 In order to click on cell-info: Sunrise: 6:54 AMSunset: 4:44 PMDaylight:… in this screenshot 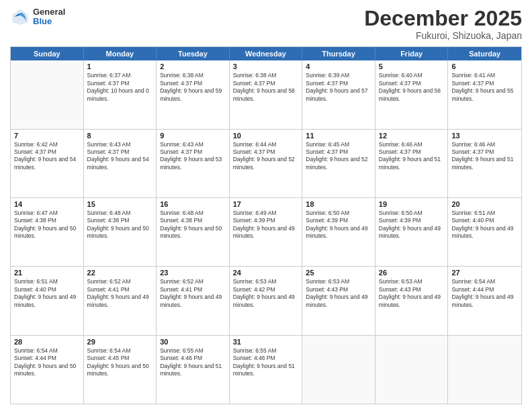, I will do `click(47, 363)`.